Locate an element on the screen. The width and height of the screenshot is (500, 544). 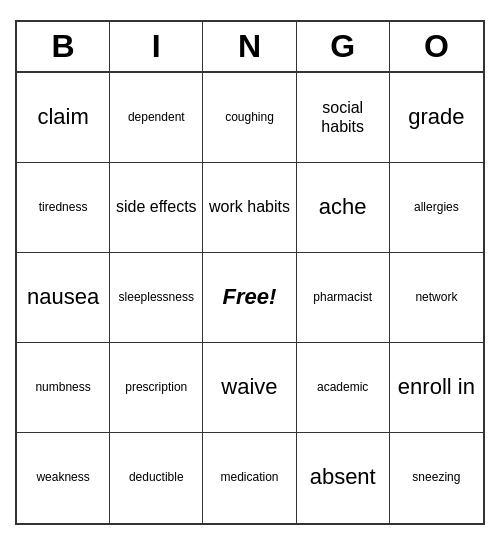
bingo-cell: deductible is located at coordinates (156, 478).